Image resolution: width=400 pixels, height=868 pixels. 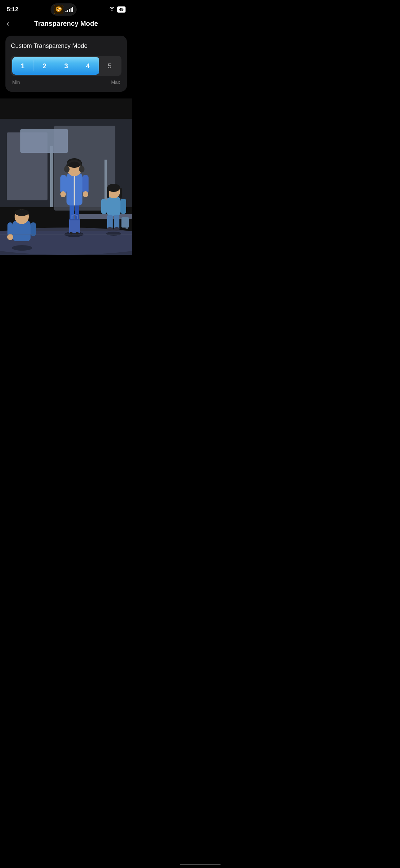 I want to click on segment-level-4: 4, so click(x=88, y=66).